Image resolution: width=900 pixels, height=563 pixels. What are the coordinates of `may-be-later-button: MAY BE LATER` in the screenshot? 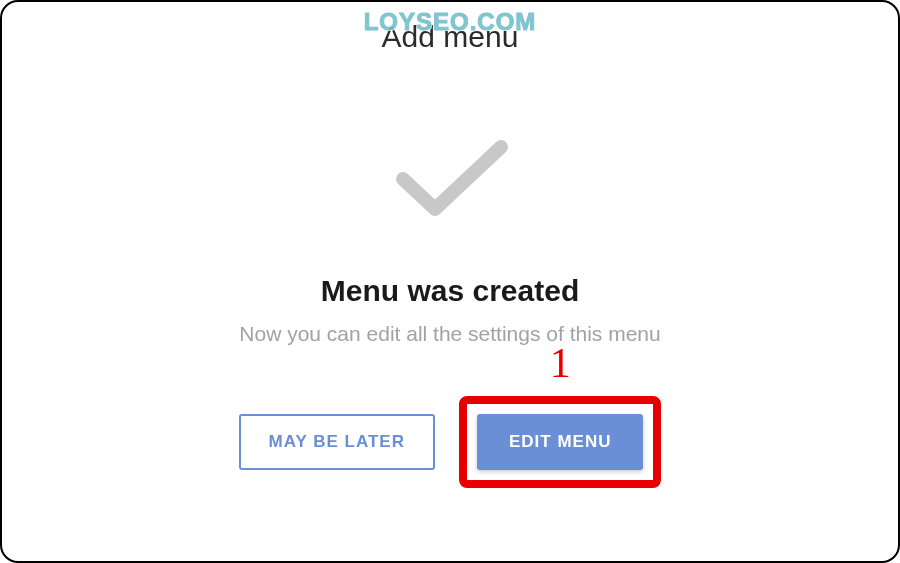 It's located at (337, 442).